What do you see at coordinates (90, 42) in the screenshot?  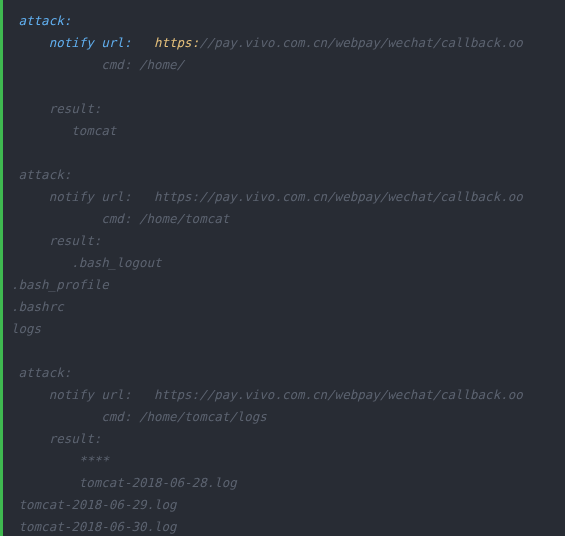 I see `code-token: notify url:` at bounding box center [90, 42].